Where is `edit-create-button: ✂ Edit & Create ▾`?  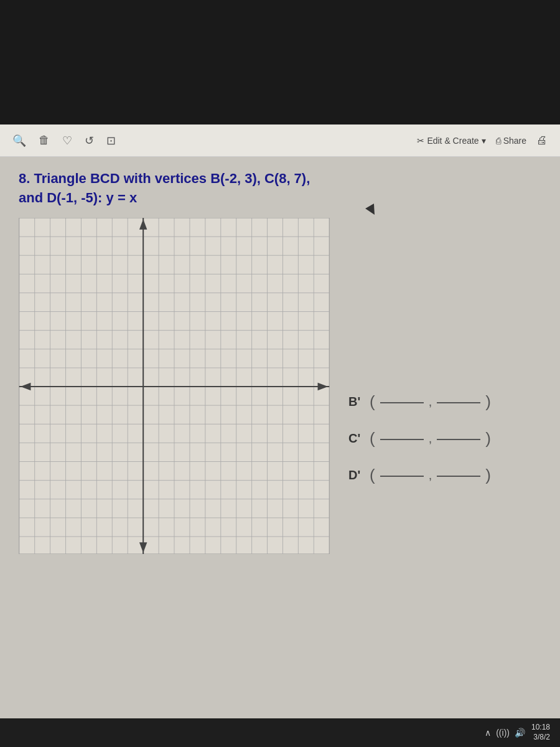 edit-create-button: ✂ Edit & Create ▾ is located at coordinates (451, 141).